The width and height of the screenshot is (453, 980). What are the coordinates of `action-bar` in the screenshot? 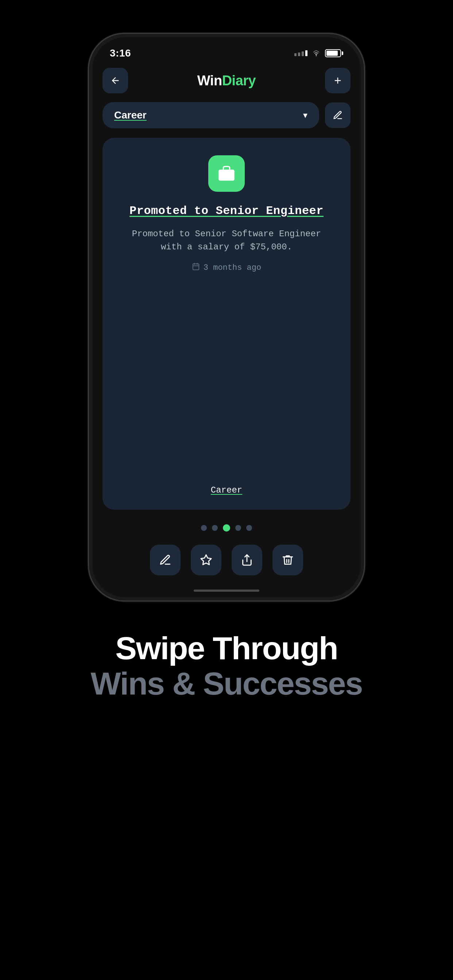 It's located at (226, 562).